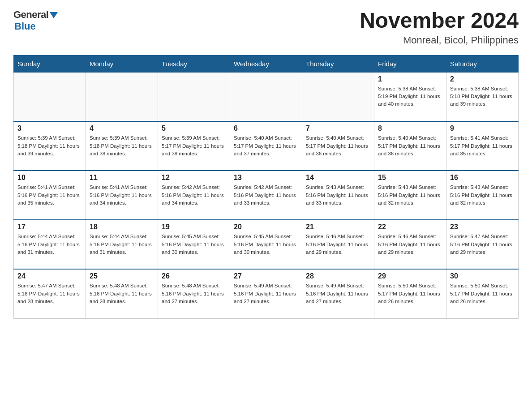 The width and height of the screenshot is (532, 411). Describe the element at coordinates (54, 15) in the screenshot. I see `logo-triangle-icon` at that location.